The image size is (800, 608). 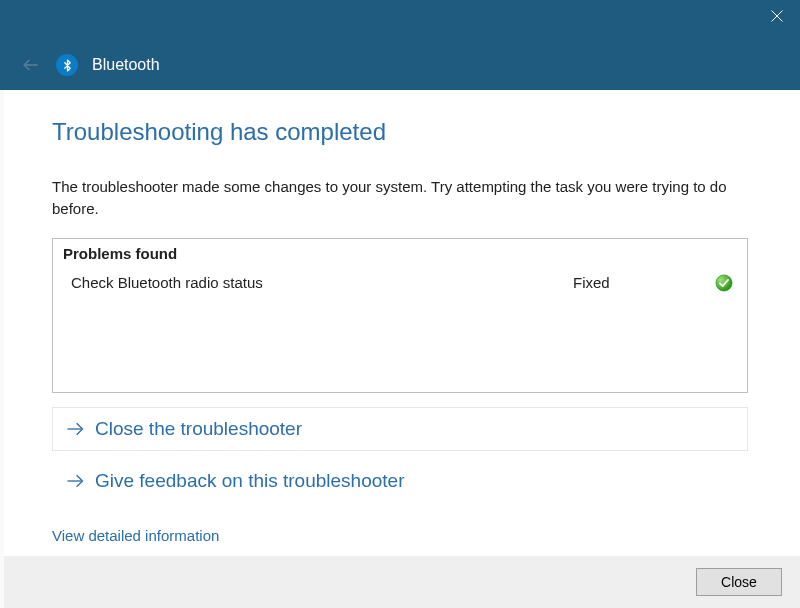 I want to click on window-close-button, so click(x=777, y=16).